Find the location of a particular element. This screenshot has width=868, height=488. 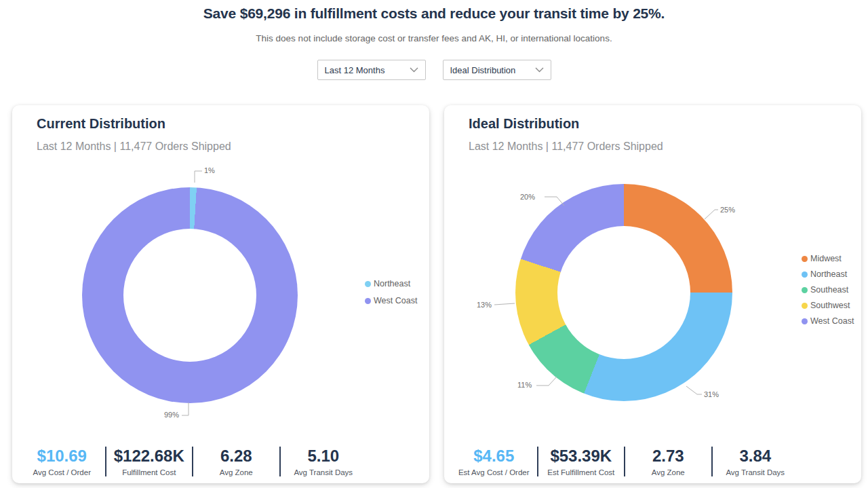

donut-chart-current is located at coordinates (190, 295).